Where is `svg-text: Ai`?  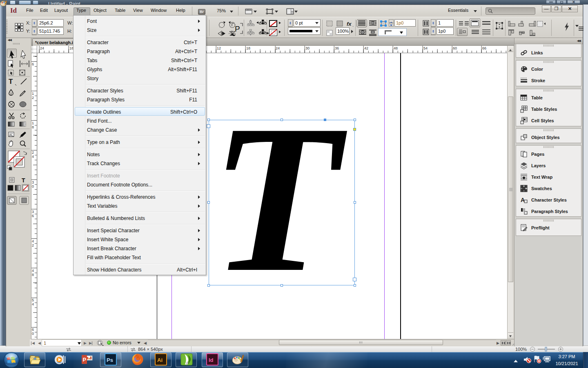
svg-text: Ai is located at coordinates (160, 360).